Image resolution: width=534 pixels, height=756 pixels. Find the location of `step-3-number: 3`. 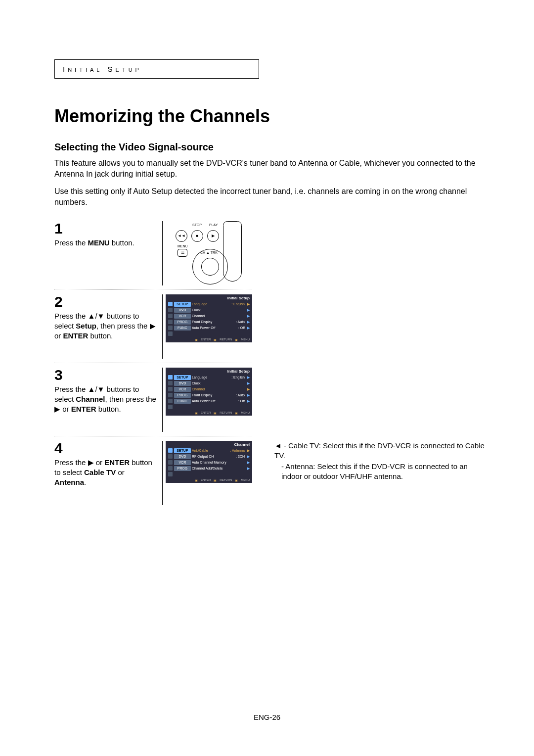

step-3-number: 3 is located at coordinates (106, 375).